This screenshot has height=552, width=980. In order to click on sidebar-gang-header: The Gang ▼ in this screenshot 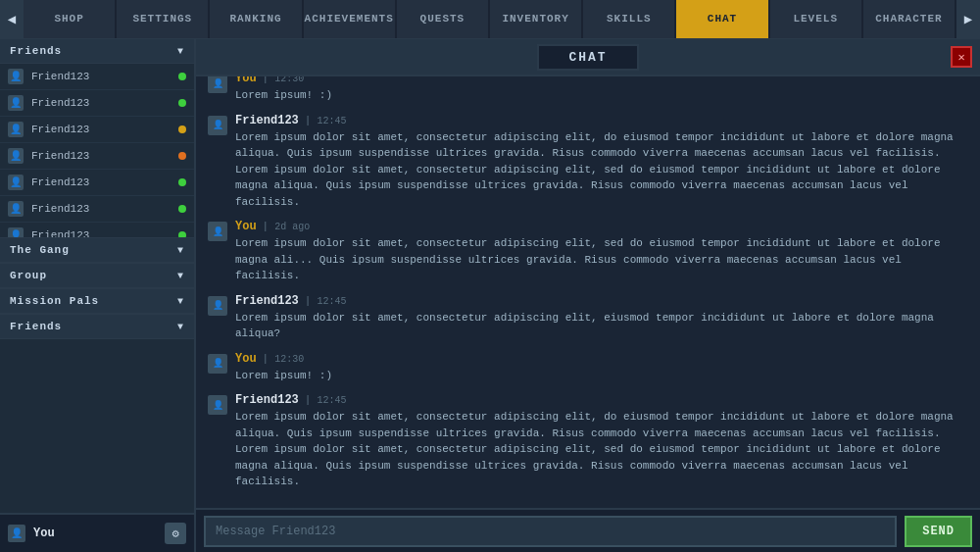, I will do `click(97, 251)`.